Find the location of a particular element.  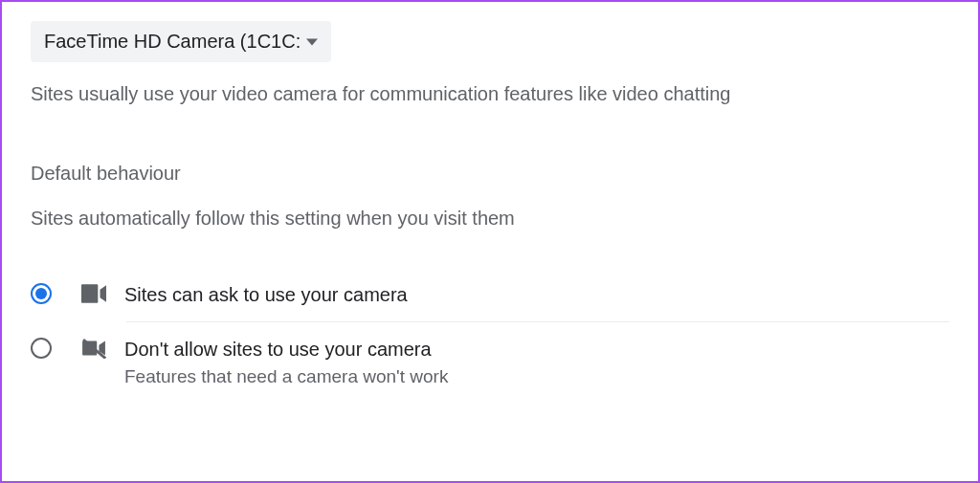

option-allow-ask-title: Sites can ask to use your camera is located at coordinates (537, 295).